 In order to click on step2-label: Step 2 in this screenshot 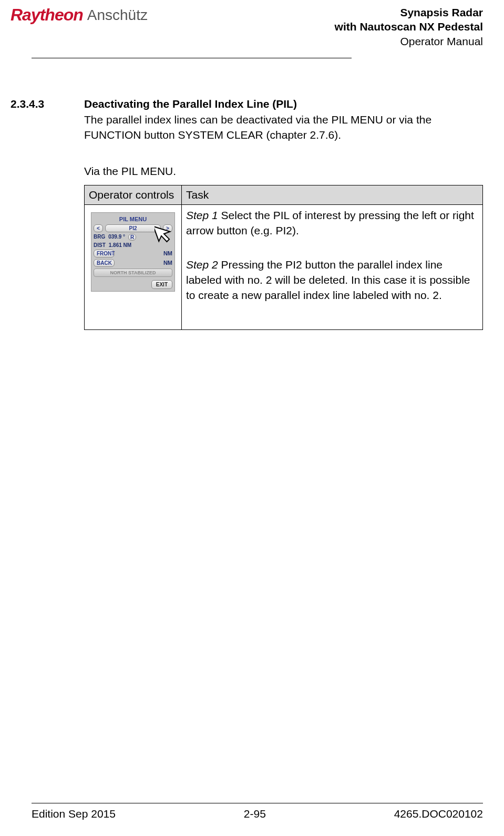, I will do `click(202, 265)`.